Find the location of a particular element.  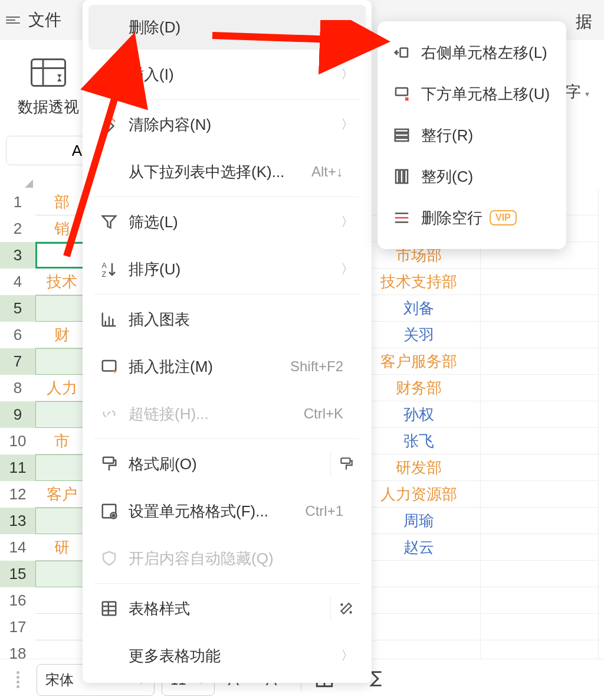

magic-wand-icon is located at coordinates (342, 609).